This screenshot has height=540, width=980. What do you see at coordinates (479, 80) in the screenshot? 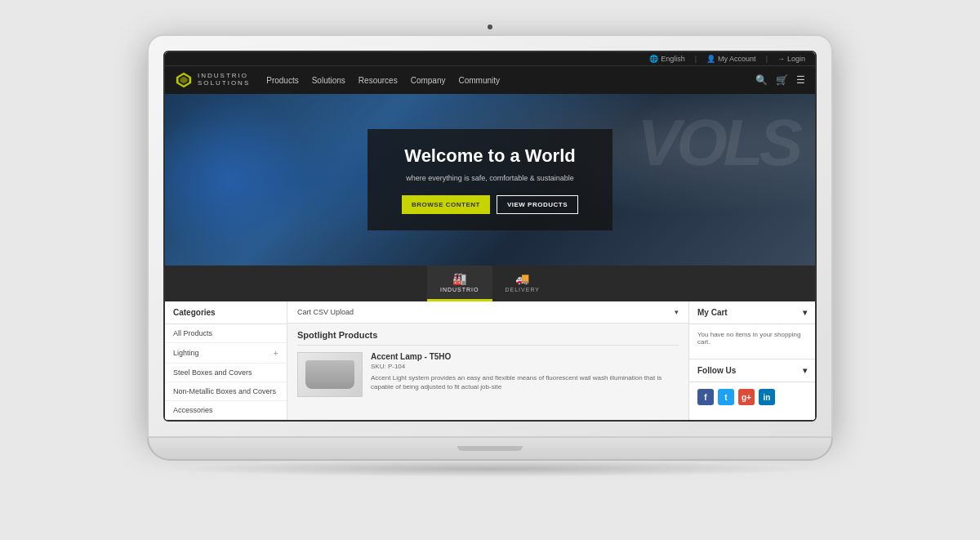
I see `nav-community: Community` at bounding box center [479, 80].